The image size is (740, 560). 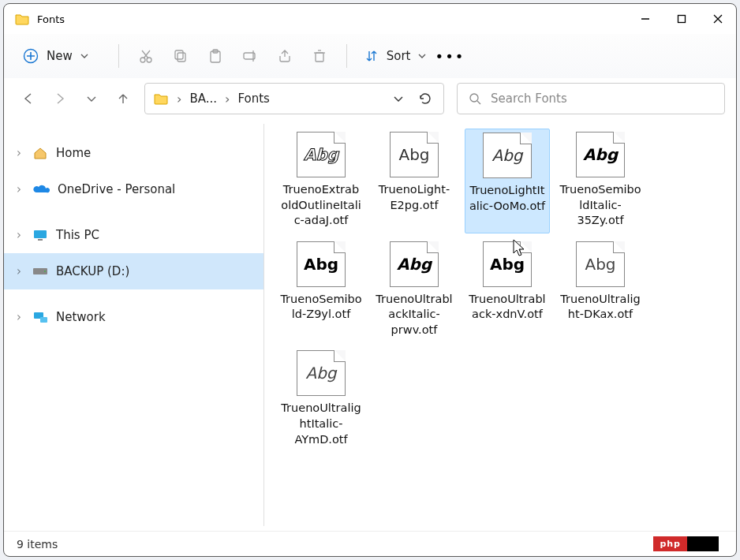 I want to click on close-button, so click(x=718, y=19).